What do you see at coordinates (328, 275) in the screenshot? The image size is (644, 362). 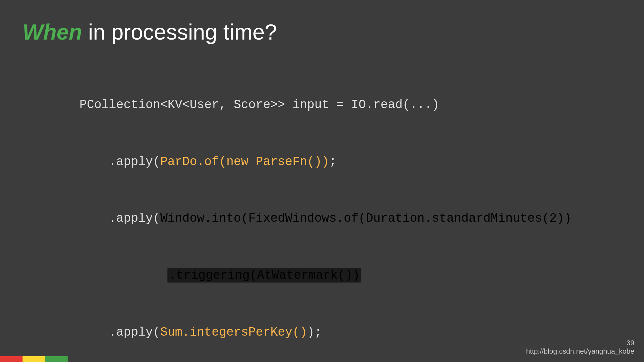 I see `code-line-4: .triggering(AtWatermark())` at bounding box center [328, 275].